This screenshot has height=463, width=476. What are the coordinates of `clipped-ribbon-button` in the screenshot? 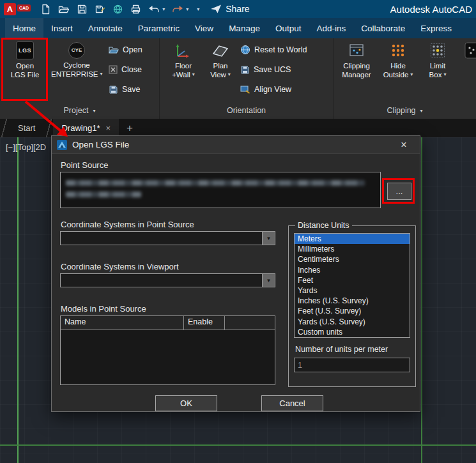 It's located at (468, 51).